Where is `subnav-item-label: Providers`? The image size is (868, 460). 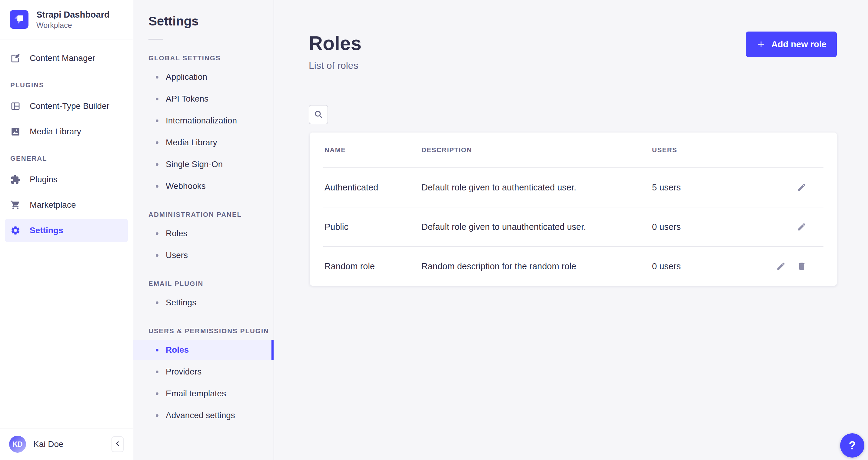 subnav-item-label: Providers is located at coordinates (184, 372).